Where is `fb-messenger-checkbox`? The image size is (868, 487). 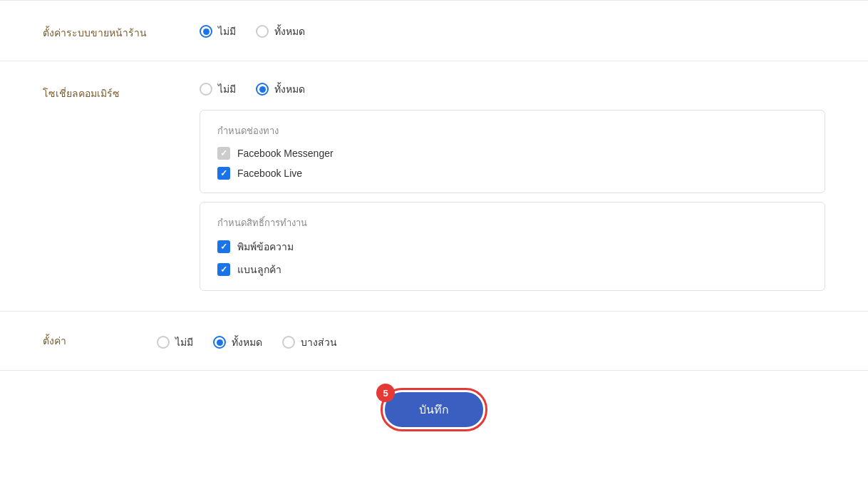
fb-messenger-checkbox is located at coordinates (224, 153).